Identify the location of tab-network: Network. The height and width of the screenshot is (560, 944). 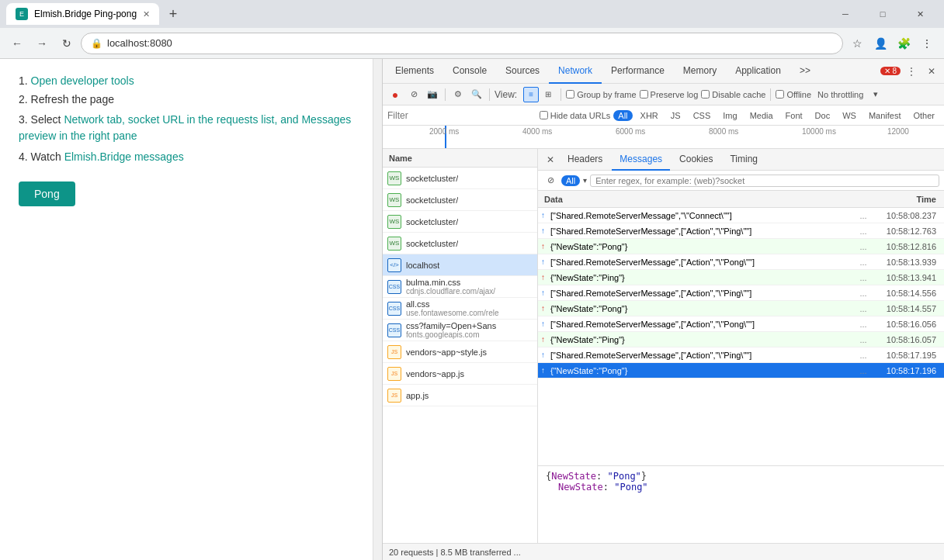
(575, 71).